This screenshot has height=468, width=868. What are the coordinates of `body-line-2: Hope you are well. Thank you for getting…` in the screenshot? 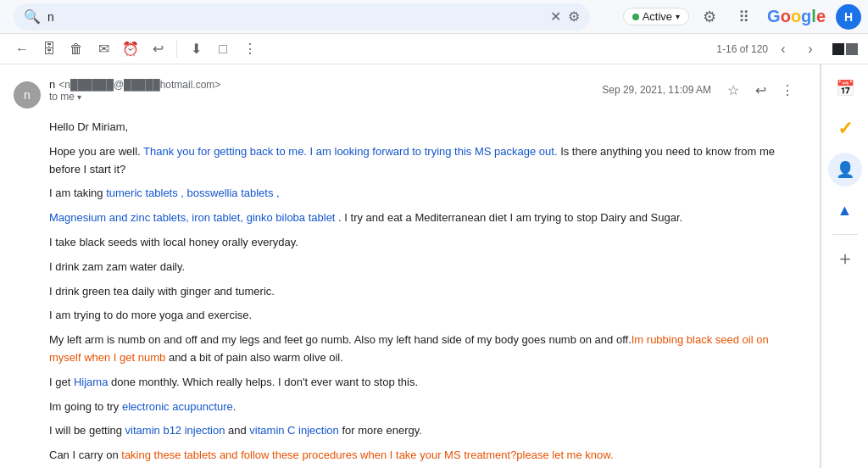 It's located at (424, 161).